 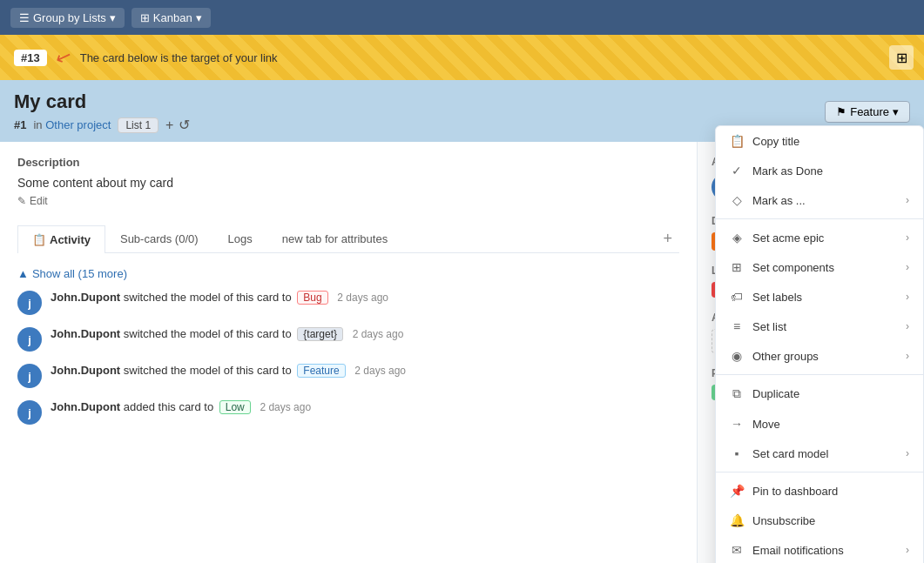 What do you see at coordinates (737, 491) in the screenshot?
I see `pin-icon: 📌` at bounding box center [737, 491].